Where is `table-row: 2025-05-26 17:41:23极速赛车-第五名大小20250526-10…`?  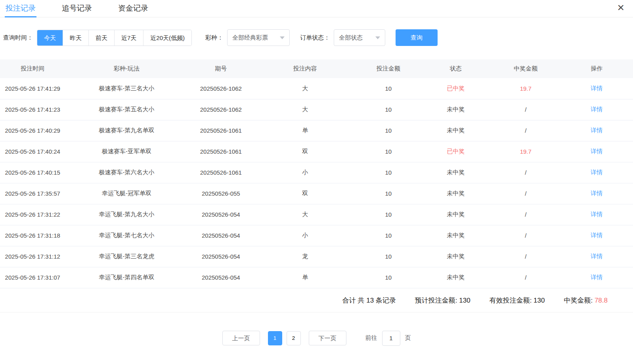 table-row: 2025-05-26 17:41:23极速赛车-第五名大小20250526-10… is located at coordinates (316, 109).